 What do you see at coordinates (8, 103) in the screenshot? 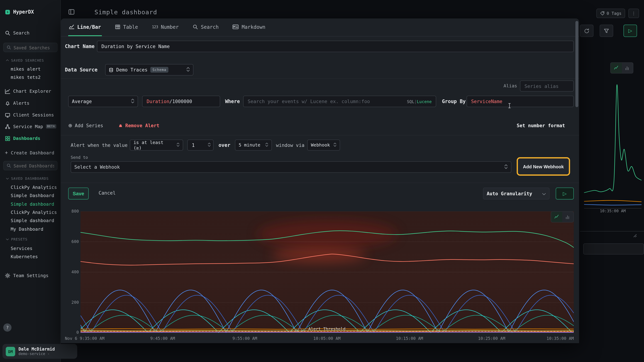
I see `bell-icon` at bounding box center [8, 103].